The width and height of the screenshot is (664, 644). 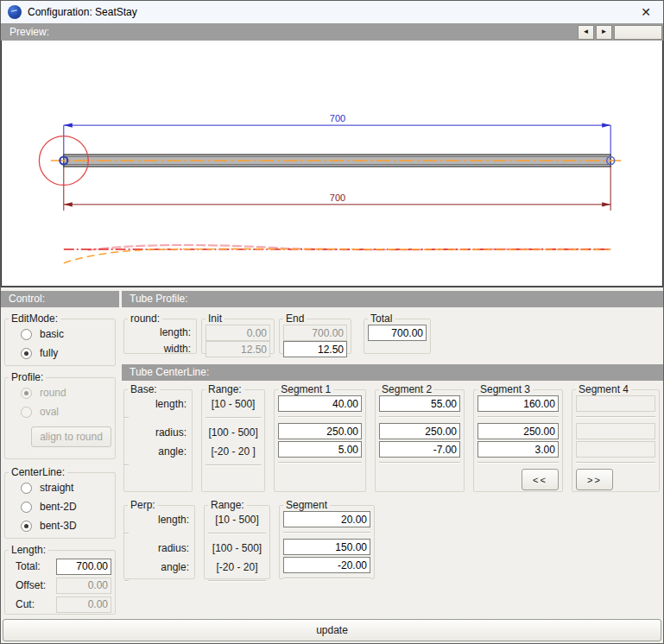 What do you see at coordinates (237, 548) in the screenshot?
I see `perp-range-radius: [100 - 500]` at bounding box center [237, 548].